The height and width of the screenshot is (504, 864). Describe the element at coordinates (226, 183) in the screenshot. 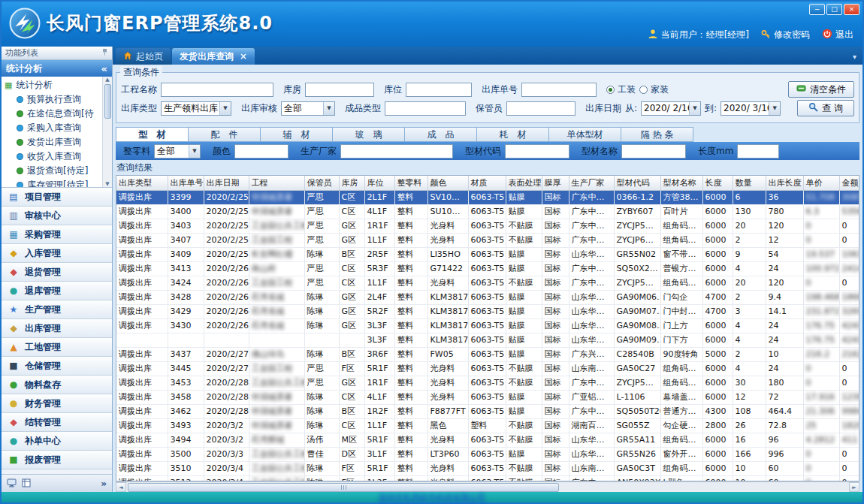

I see `column-header: 出库日期` at that location.